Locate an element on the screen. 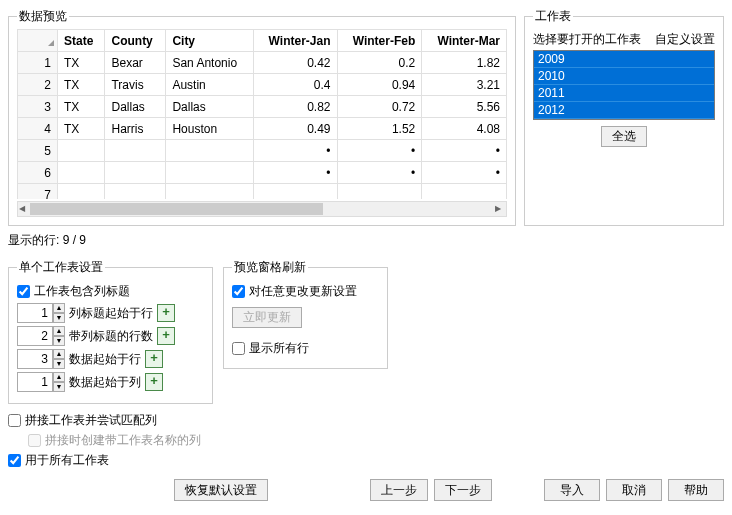 This screenshot has height=515, width=732. create-sheet-name-col-label: 拼接时创建带工作表名称的列 is located at coordinates (123, 440).